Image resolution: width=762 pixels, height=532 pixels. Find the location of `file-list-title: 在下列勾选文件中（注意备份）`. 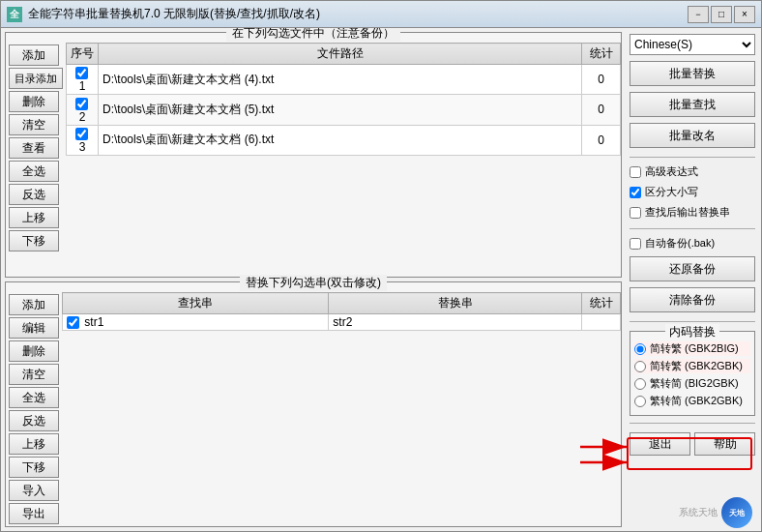

file-list-title: 在下列勾选文件中（注意备份） is located at coordinates (313, 35).